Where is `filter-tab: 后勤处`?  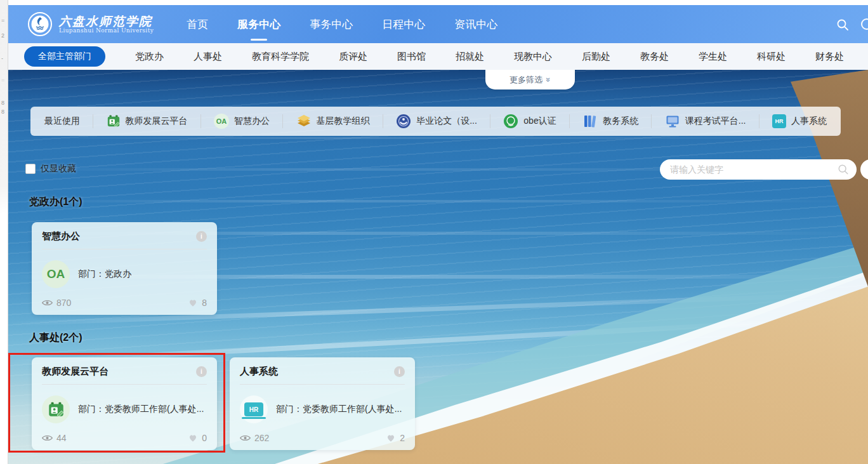
filter-tab: 后勤处 is located at coordinates (596, 57).